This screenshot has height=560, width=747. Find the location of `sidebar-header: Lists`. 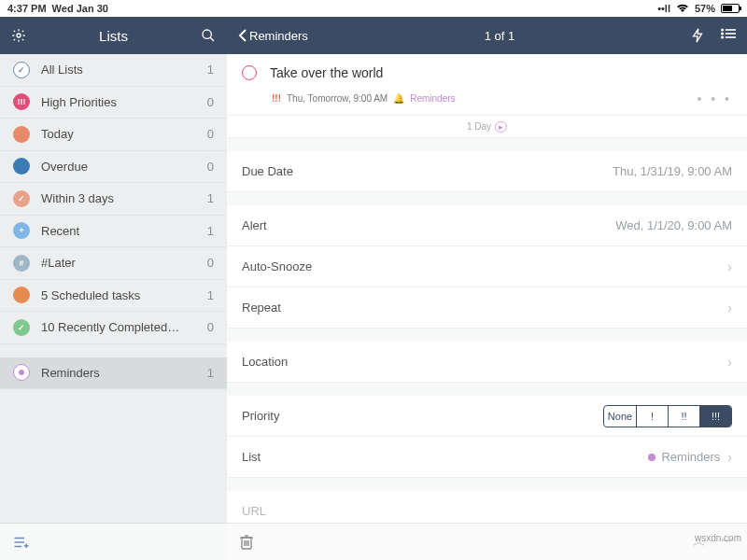

sidebar-header: Lists is located at coordinates (114, 35).